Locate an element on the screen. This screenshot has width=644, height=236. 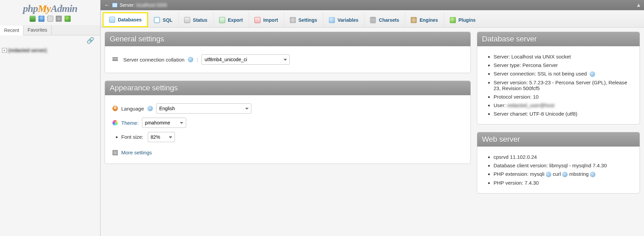
collation-label: Server connection collation is located at coordinates (154, 60).